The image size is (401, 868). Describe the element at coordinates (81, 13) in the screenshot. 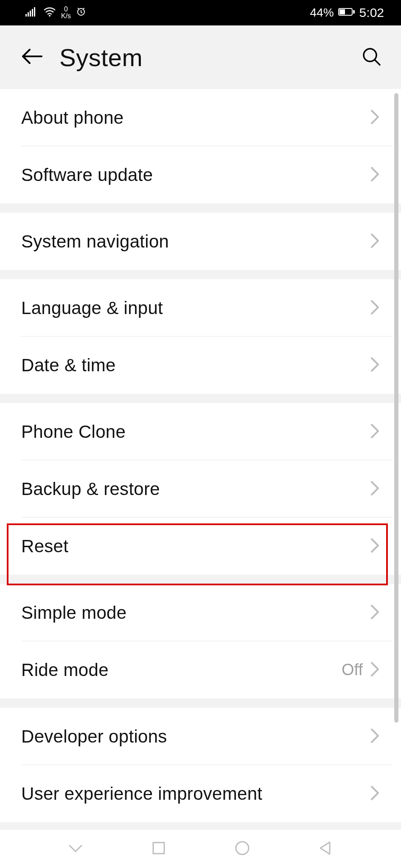

I see `alarm-icon` at that location.